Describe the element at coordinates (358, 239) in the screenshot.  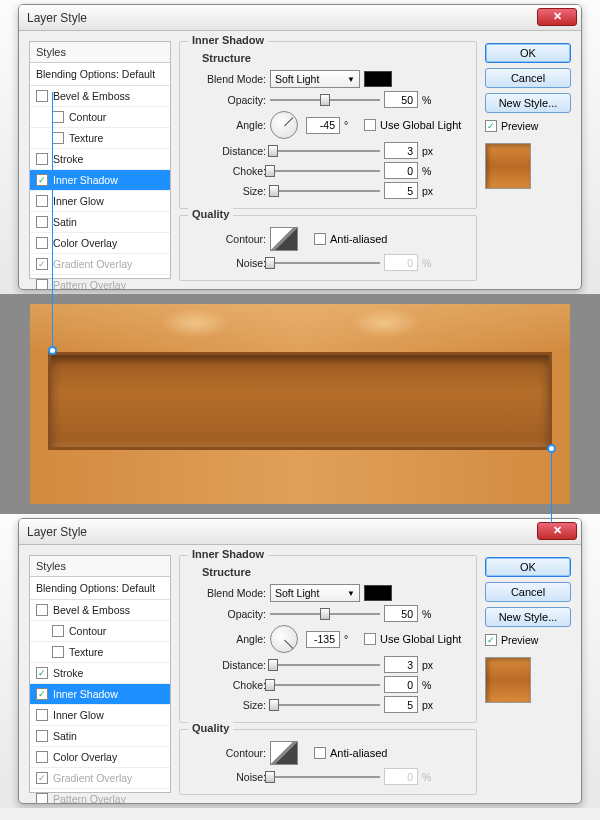
I see `antialiased-label: Anti-aliased` at that location.